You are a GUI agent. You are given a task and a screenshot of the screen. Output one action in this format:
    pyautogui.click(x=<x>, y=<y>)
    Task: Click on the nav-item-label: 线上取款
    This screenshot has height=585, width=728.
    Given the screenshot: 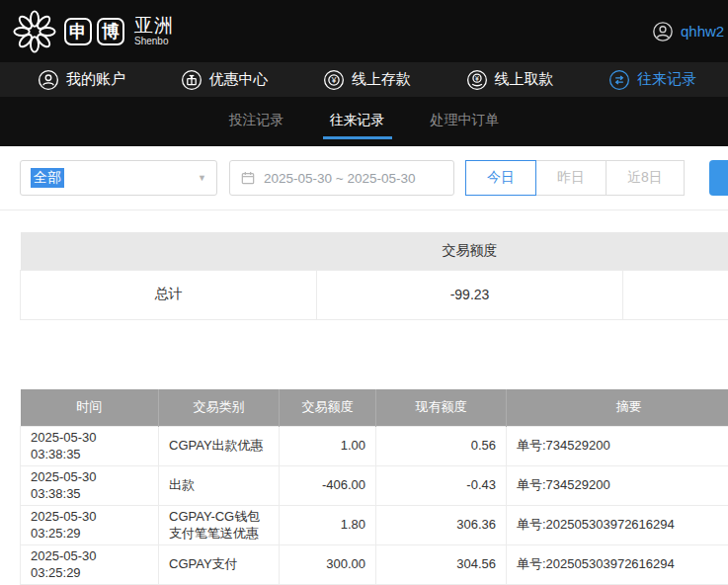 What is the action you would take?
    pyautogui.click(x=525, y=79)
    